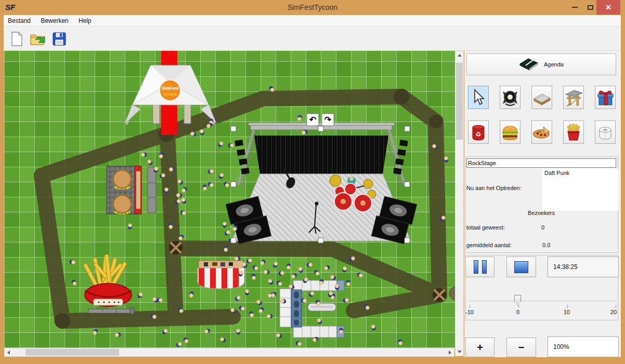  Describe the element at coordinates (450, 353) in the screenshot. I see `scroll-right-icon` at that location.